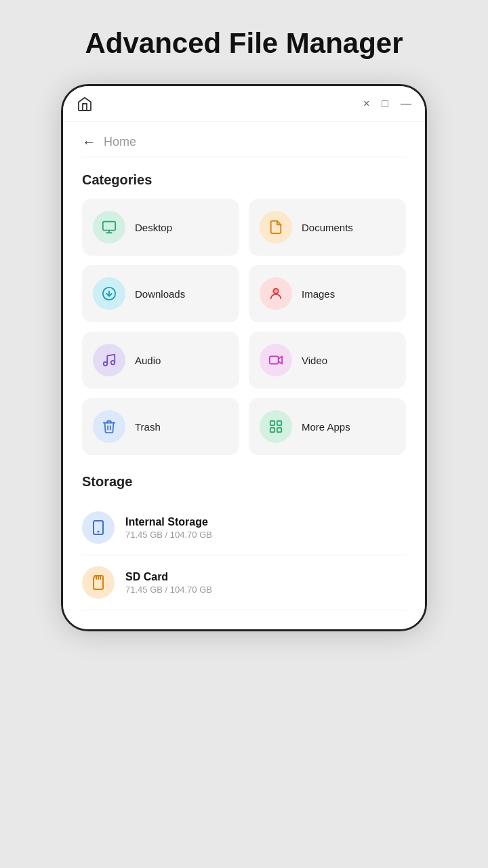  Describe the element at coordinates (388, 104) in the screenshot. I see `window-controls: × □ —` at that location.